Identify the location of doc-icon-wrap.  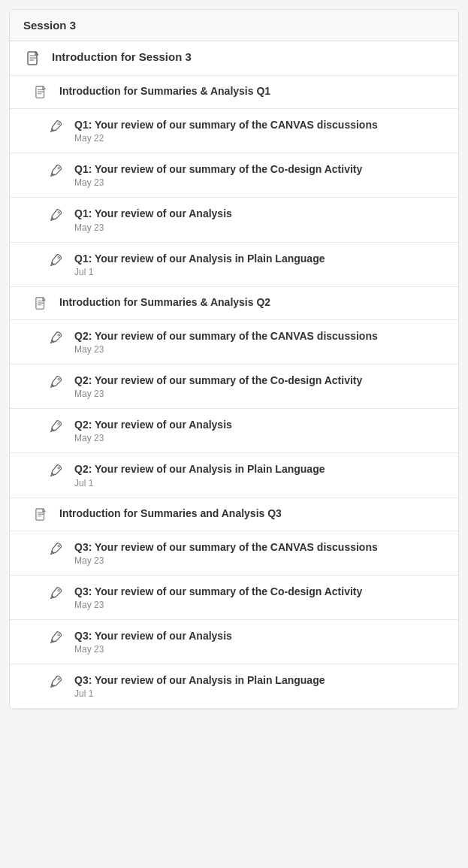
(34, 59).